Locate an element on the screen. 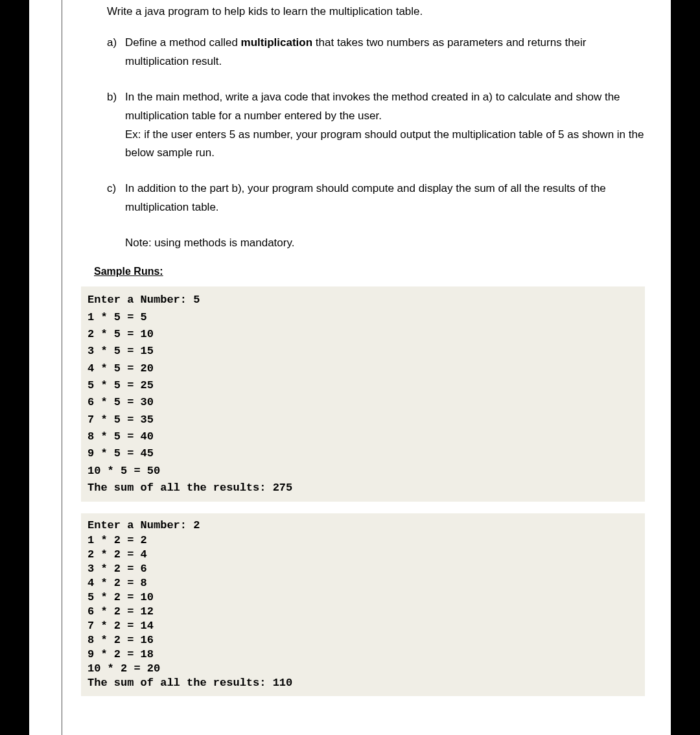 The height and width of the screenshot is (735, 700). item-b: b) In the main method, write a java code… is located at coordinates (376, 126).